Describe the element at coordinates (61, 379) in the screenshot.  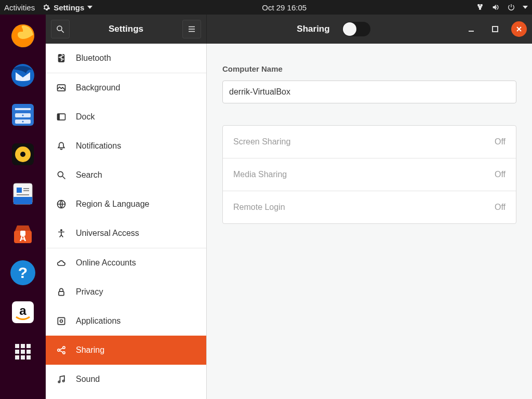
I see `music-icon` at that location.